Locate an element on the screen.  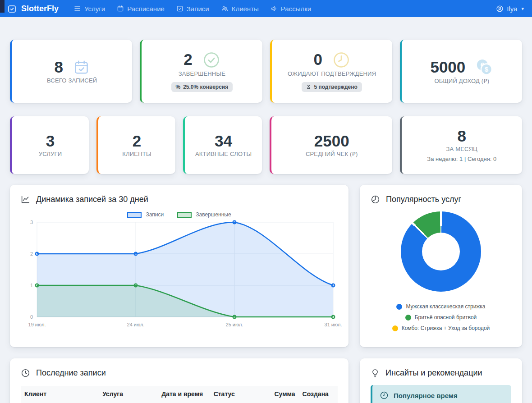
recent-appointments-panel: Последние записи КлиентУслугаДата и врем… is located at coordinates (179, 380).